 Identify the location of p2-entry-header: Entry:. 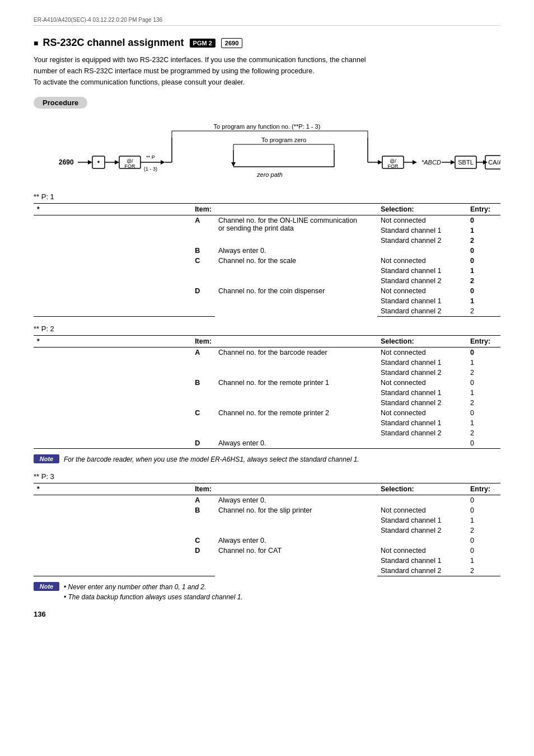
(484, 341).